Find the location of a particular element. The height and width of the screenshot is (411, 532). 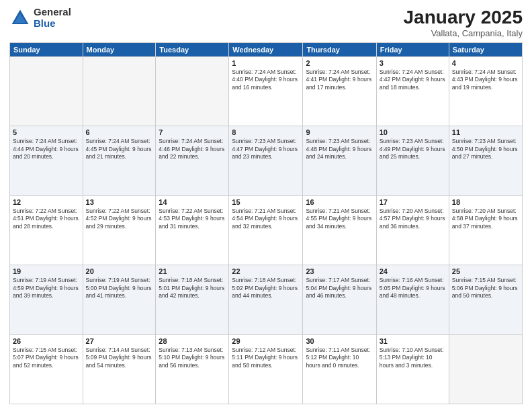

day-number: 25 is located at coordinates (486, 271).